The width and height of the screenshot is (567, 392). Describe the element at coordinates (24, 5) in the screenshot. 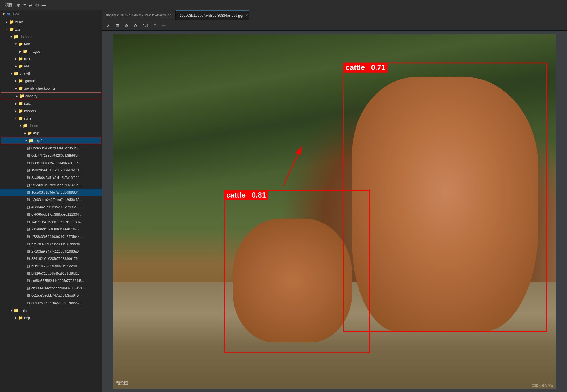

I see `menu-icon-list: ≡` at that location.